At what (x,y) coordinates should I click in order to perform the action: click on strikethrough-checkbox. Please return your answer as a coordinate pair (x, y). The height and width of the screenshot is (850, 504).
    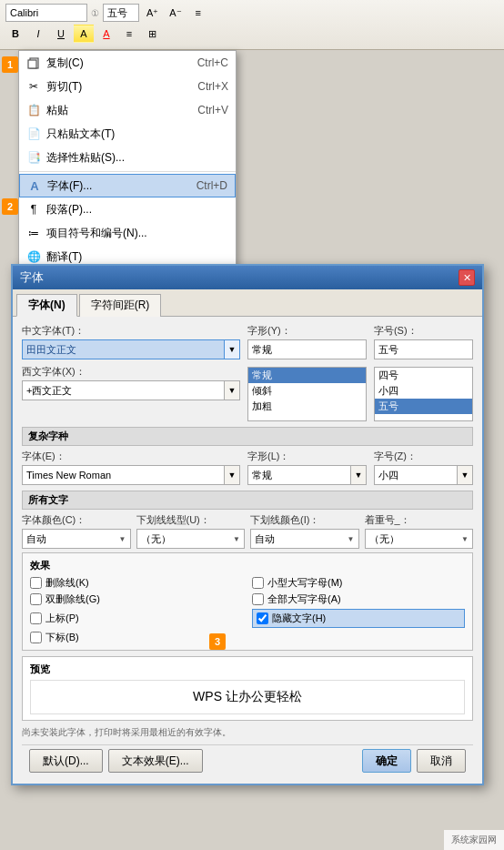
    Looking at the image, I should click on (36, 582).